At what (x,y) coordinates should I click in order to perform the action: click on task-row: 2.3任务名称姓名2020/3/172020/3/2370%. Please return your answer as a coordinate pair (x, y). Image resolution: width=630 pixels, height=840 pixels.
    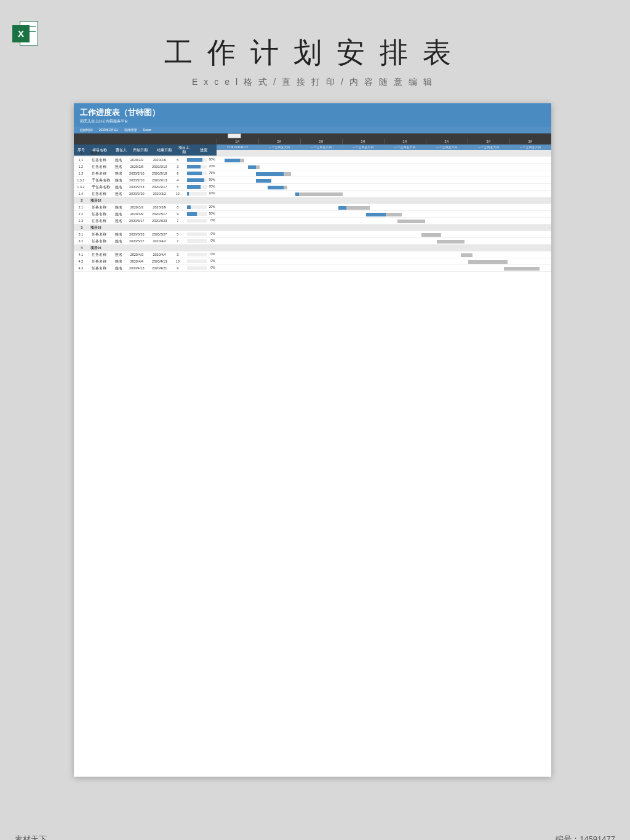
    Looking at the image, I should click on (313, 221).